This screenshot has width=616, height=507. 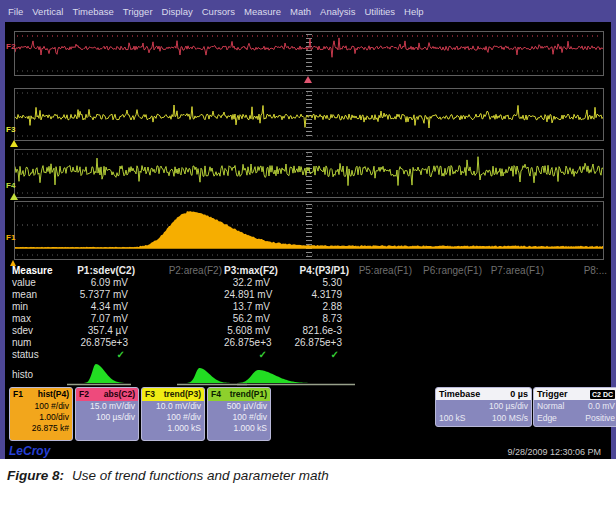 What do you see at coordinates (41, 406) in the screenshot?
I see `descriptor-f1-vscale: 100 #/div` at bounding box center [41, 406].